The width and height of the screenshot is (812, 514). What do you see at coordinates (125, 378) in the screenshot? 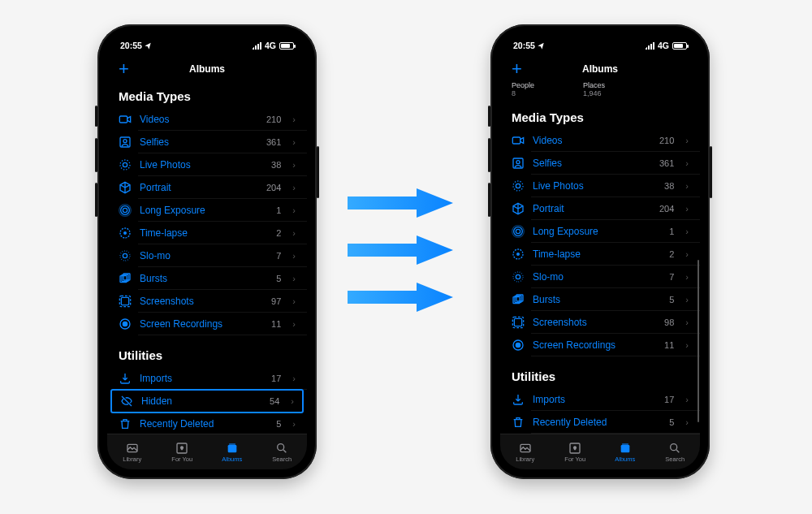
I see `import-icon` at bounding box center [125, 378].